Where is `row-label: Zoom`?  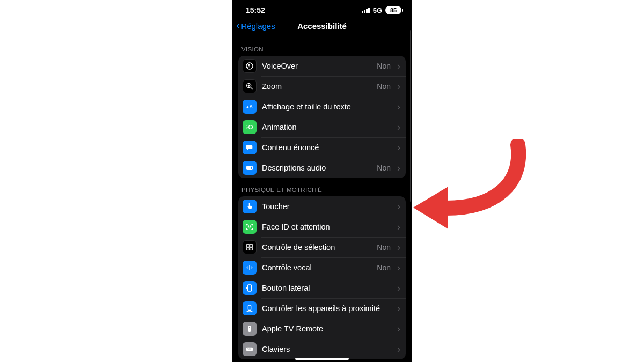 row-label: Zoom is located at coordinates (317, 86).